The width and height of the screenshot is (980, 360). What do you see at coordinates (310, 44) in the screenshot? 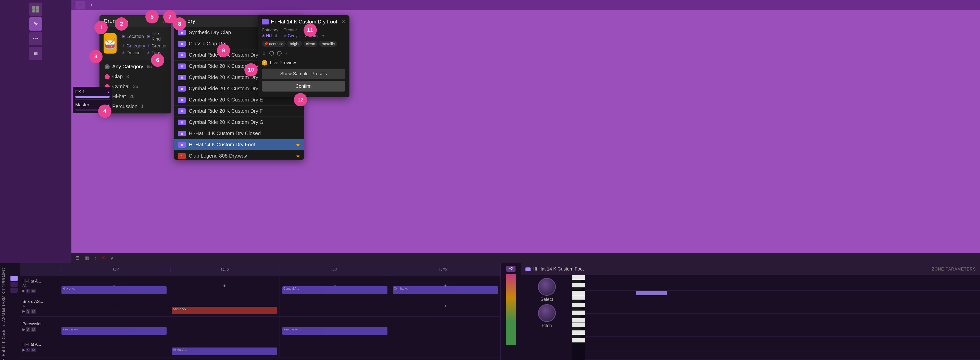
I see `tag-clean: clean` at bounding box center [310, 44].